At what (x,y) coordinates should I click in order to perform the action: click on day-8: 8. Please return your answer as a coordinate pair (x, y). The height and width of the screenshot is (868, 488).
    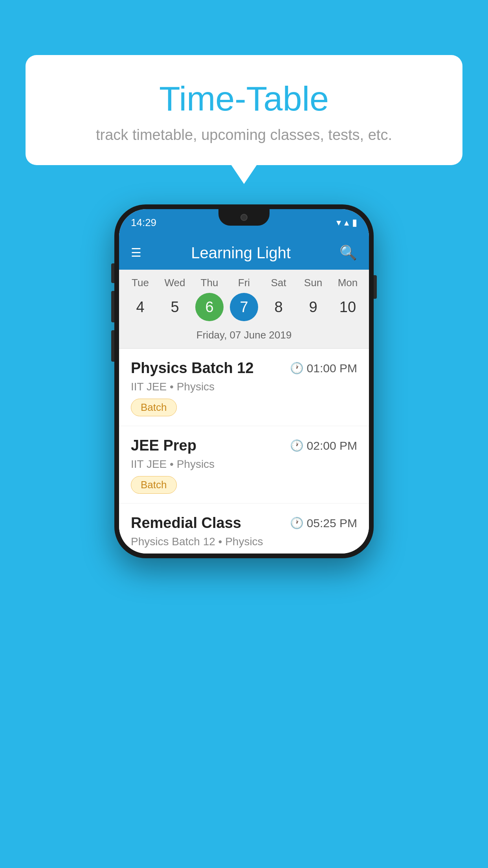
    Looking at the image, I should click on (279, 307).